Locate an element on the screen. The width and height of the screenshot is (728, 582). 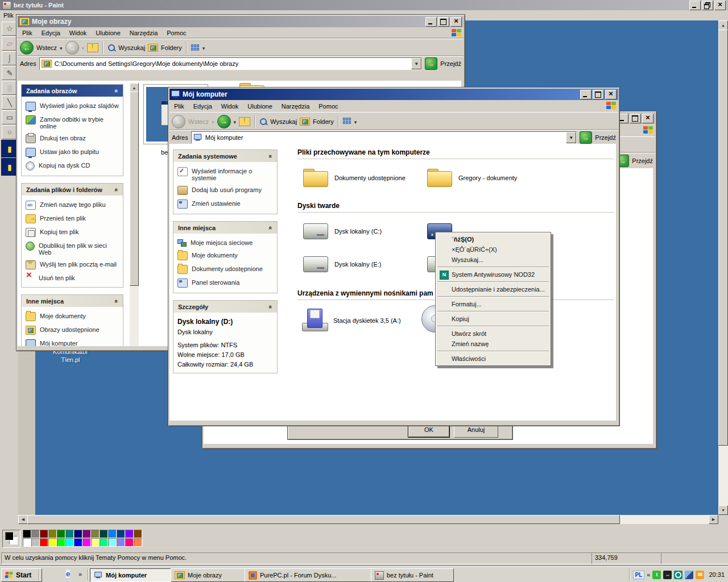
paint-vertical-scrollbar: ▲ ▼ is located at coordinates (723, 268).